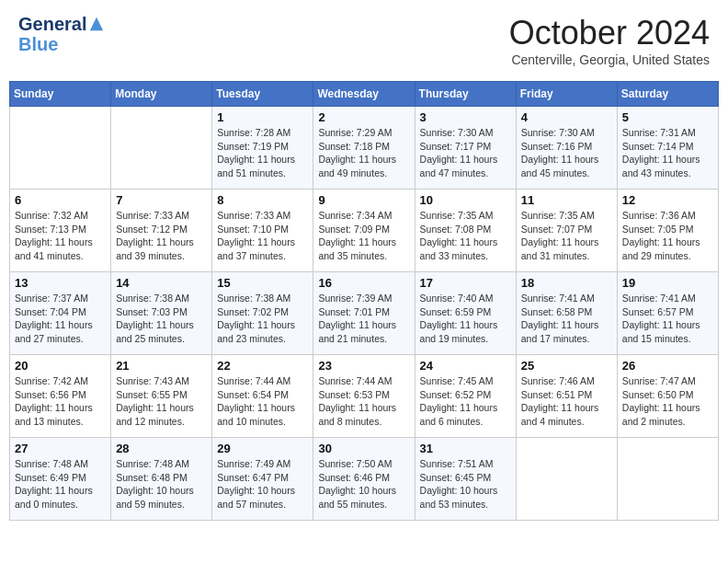 The width and height of the screenshot is (728, 563). What do you see at coordinates (465, 201) in the screenshot?
I see `day-number: 10` at bounding box center [465, 201].